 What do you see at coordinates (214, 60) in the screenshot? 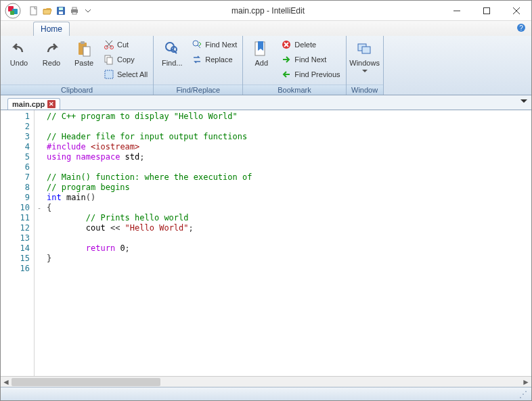
I see `replace-button: Replace` at bounding box center [214, 60].